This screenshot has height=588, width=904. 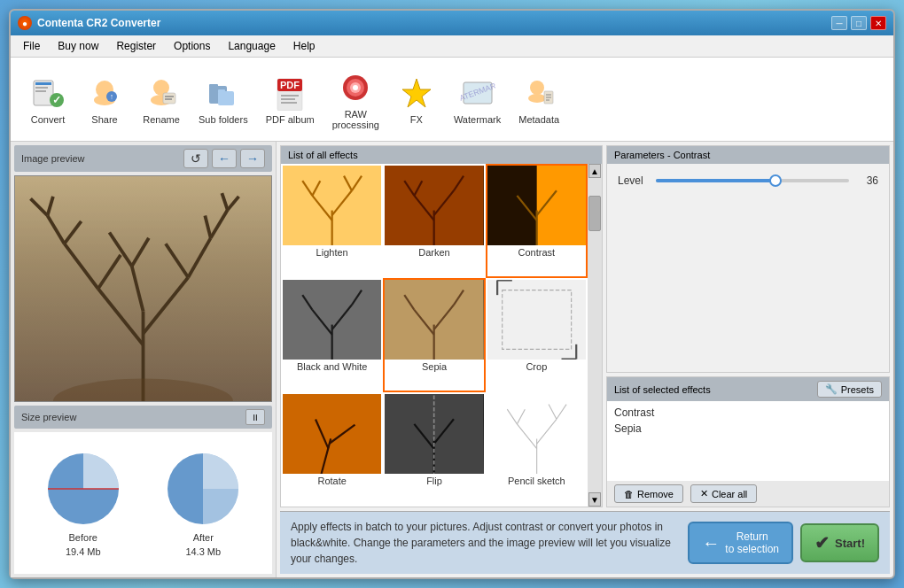 What do you see at coordinates (434, 450) in the screenshot?
I see `effect-flip: Flip` at bounding box center [434, 450].